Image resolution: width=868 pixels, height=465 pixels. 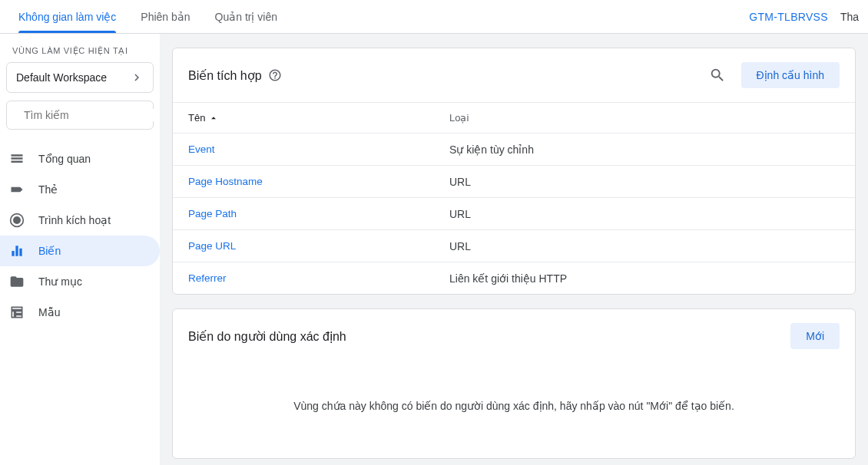 What do you see at coordinates (68, 17) in the screenshot?
I see `tab-workspace: Không gian làm việc` at bounding box center [68, 17].